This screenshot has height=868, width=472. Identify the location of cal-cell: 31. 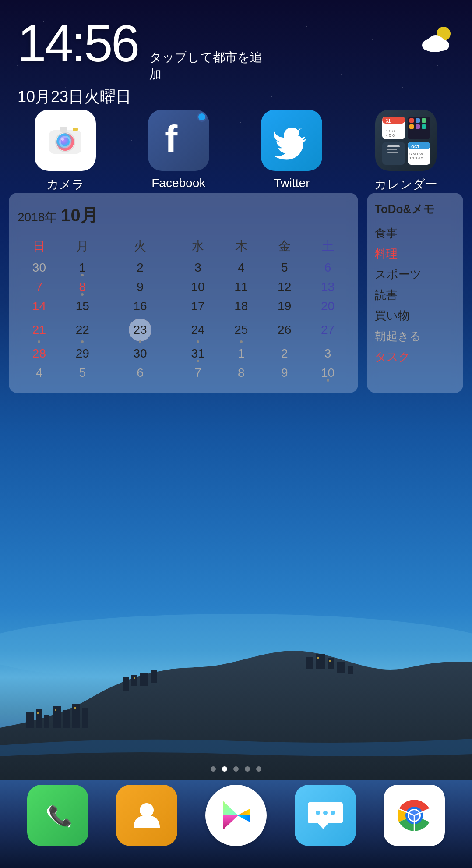
(198, 354).